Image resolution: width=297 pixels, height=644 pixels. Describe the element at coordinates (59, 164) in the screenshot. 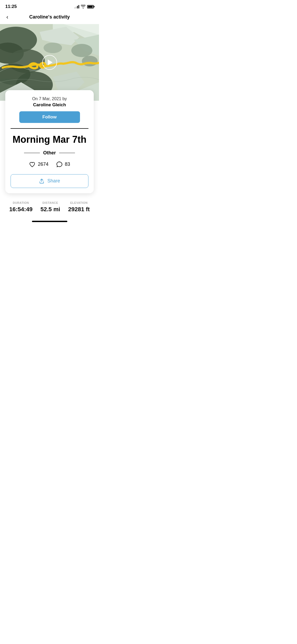

I see `comment-icon` at that location.